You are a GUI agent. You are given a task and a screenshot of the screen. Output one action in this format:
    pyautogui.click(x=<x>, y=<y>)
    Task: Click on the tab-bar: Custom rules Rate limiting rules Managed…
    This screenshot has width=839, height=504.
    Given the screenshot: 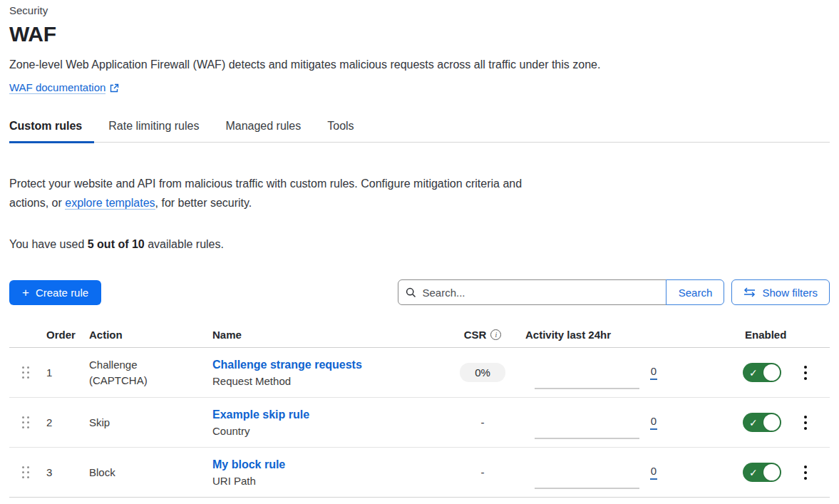 What is the action you would take?
    pyautogui.click(x=419, y=131)
    